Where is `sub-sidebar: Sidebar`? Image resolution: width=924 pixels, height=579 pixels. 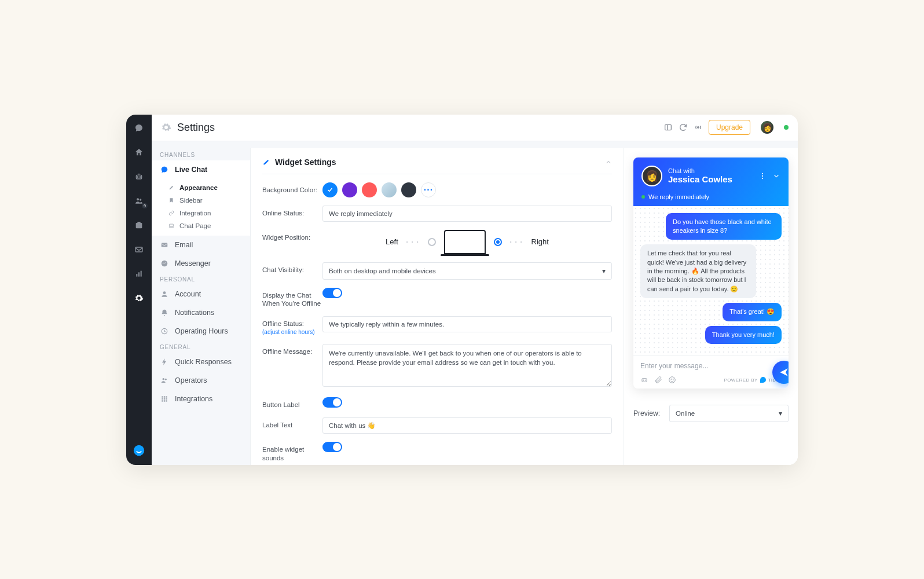
sub-sidebar: Sidebar is located at coordinates (201, 200).